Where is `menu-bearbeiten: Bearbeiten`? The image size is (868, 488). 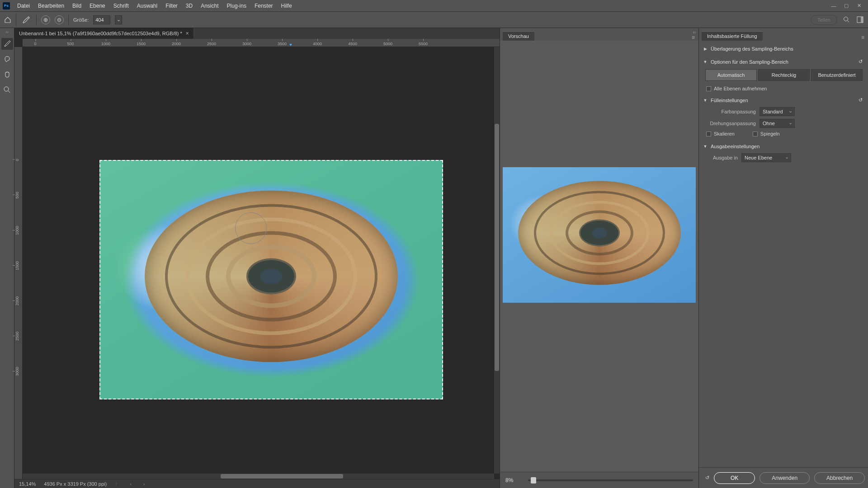
menu-bearbeiten: Bearbeiten is located at coordinates (51, 6).